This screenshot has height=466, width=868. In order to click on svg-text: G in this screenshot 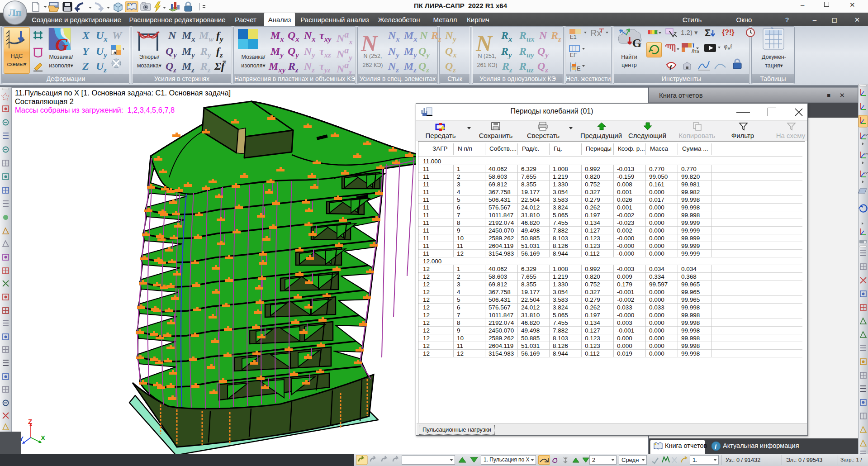, I will do `click(637, 43)`.